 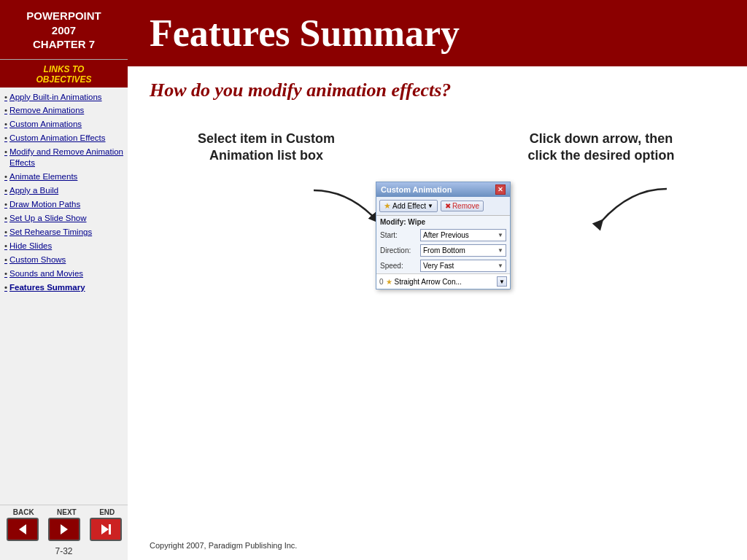 What do you see at coordinates (400, 235) in the screenshot?
I see `start-label: Start:` at bounding box center [400, 235].